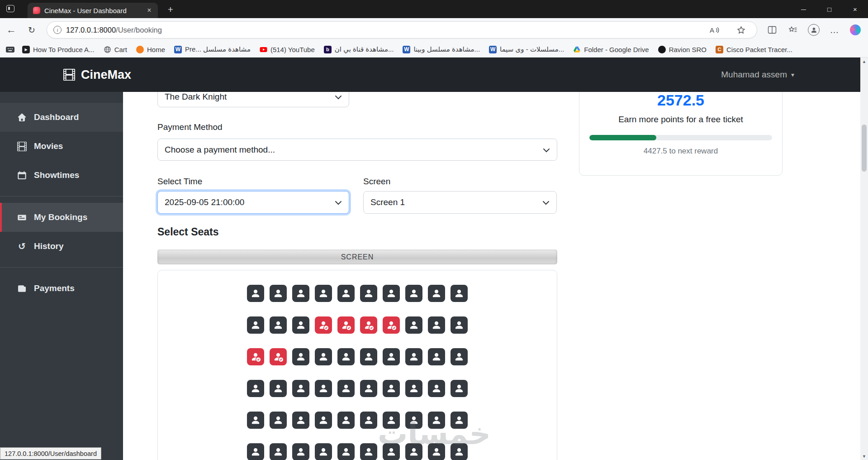 This screenshot has width=868, height=460. Describe the element at coordinates (772, 30) in the screenshot. I see `split-screen-icon` at that location.